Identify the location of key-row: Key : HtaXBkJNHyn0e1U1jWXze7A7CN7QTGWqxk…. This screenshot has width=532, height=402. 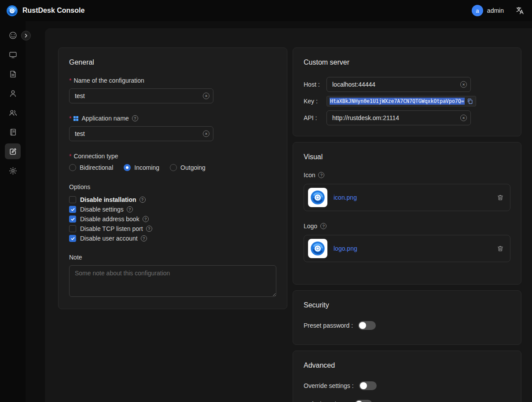
(407, 101).